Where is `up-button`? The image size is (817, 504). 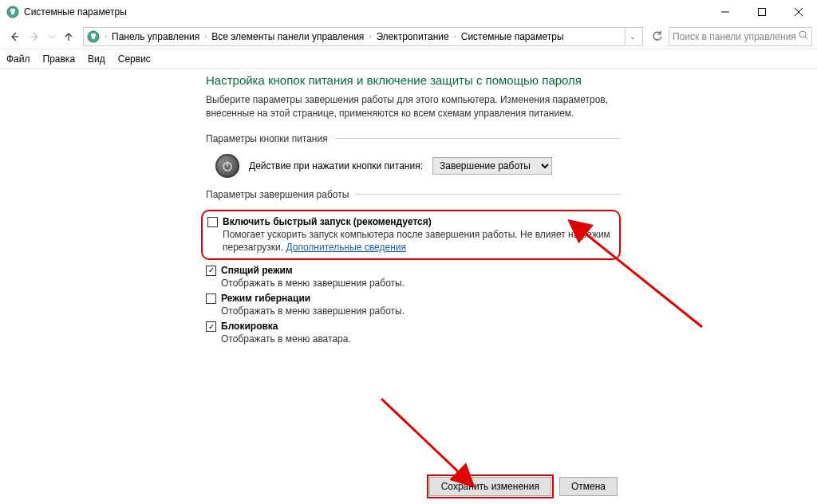 up-button is located at coordinates (69, 37).